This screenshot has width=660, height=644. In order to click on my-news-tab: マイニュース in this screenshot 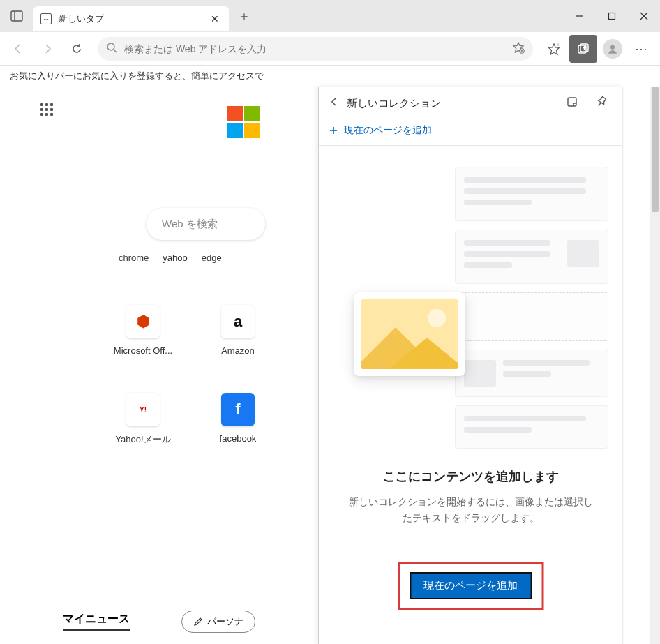, I will do `click(96, 622)`.